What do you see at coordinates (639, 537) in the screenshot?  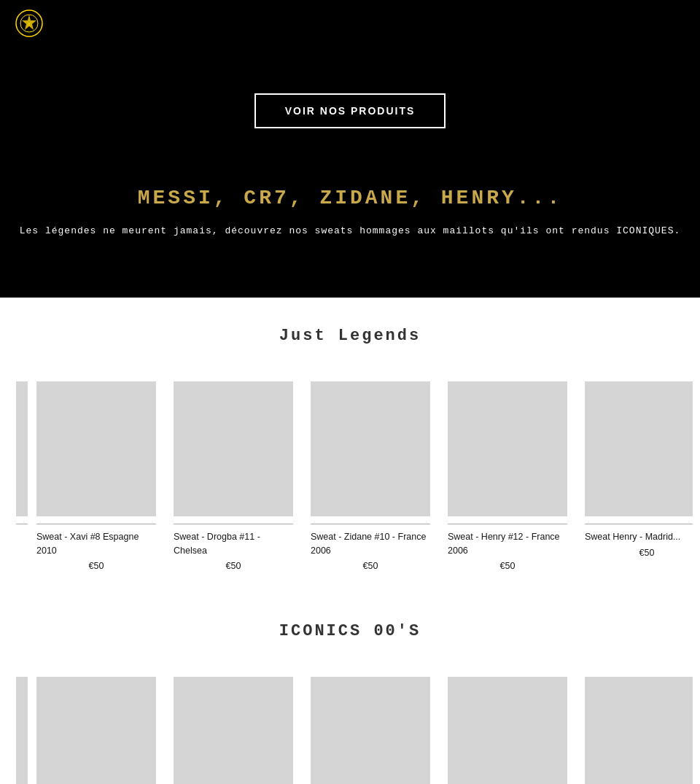 I see `product-name-partial: Sweat Henry - Madrid...` at bounding box center [639, 537].